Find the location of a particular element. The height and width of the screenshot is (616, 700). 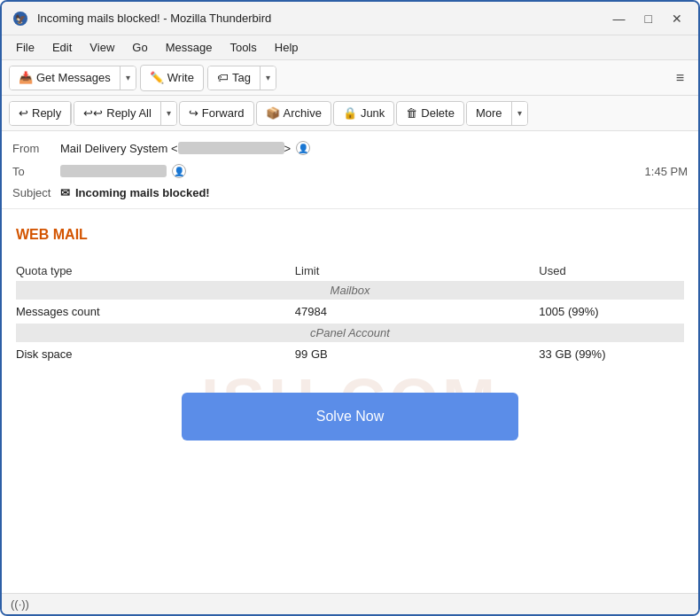

more-split: More ▾ is located at coordinates (497, 113).